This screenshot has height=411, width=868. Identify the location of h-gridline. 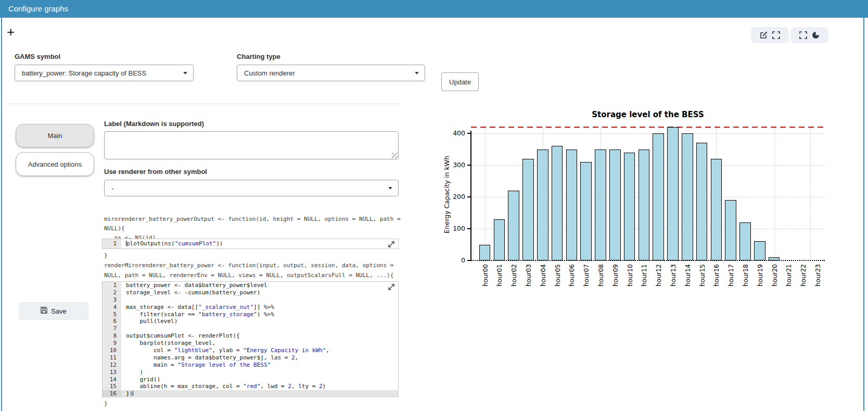
(648, 133).